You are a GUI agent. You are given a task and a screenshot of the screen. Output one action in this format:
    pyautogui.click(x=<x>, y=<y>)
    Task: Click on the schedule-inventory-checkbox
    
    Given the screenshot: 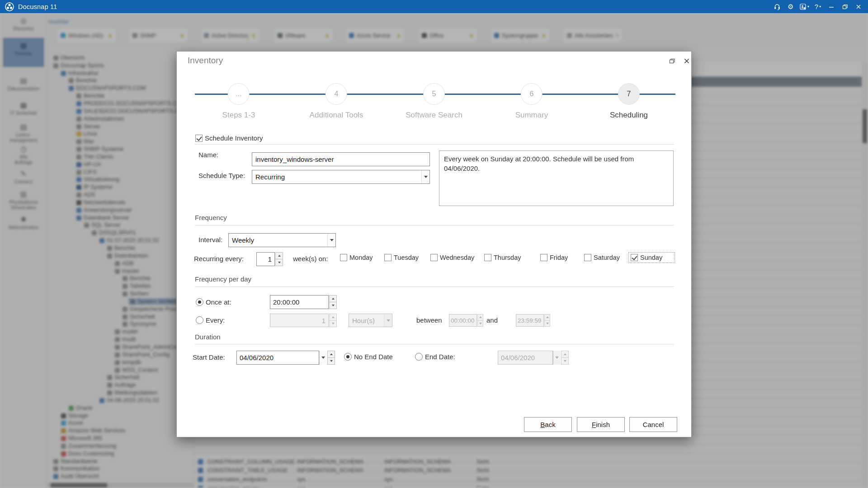 What is the action you would take?
    pyautogui.click(x=199, y=138)
    